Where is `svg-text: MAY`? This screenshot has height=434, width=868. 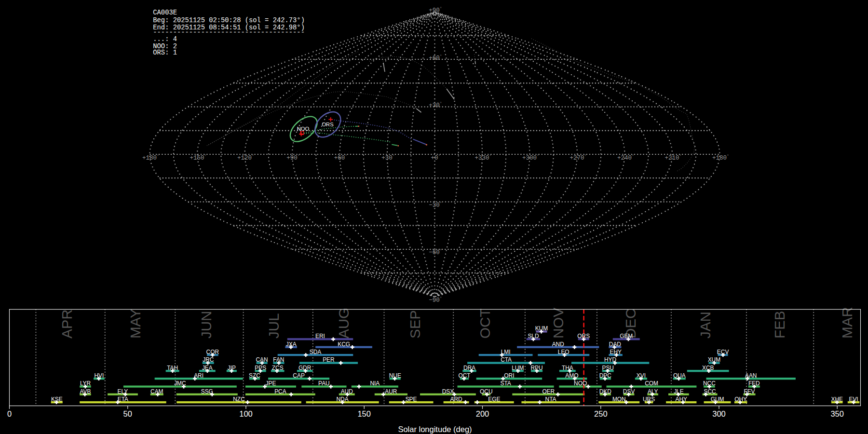 svg-text: MAY is located at coordinates (135, 324).